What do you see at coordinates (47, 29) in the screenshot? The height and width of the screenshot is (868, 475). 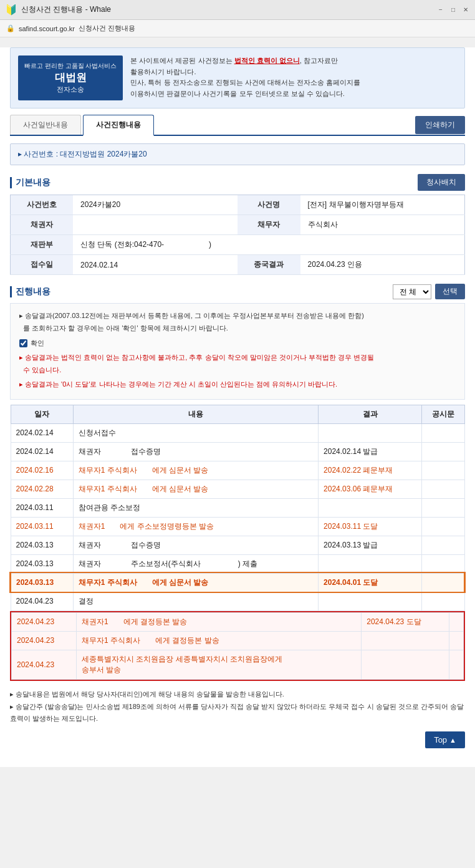 I see `address-url: safind.scourt.go.kr` at bounding box center [47, 29].